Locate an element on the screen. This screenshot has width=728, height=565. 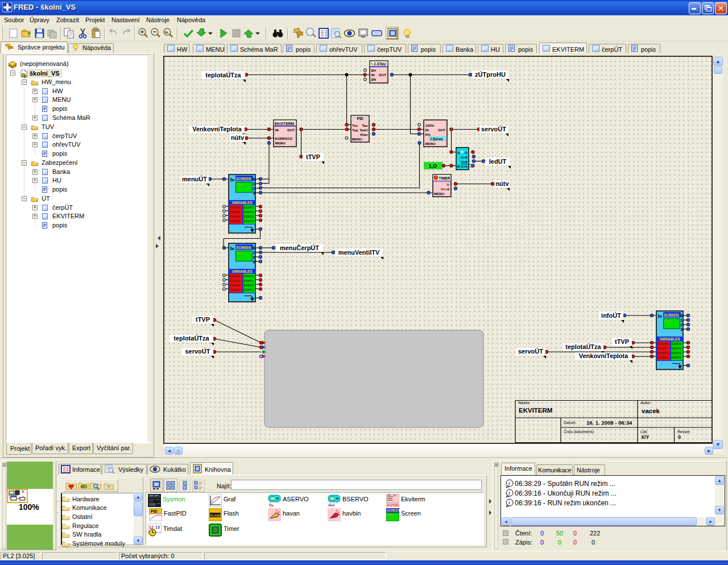
svg-text: 13 is located at coordinates (158, 527).